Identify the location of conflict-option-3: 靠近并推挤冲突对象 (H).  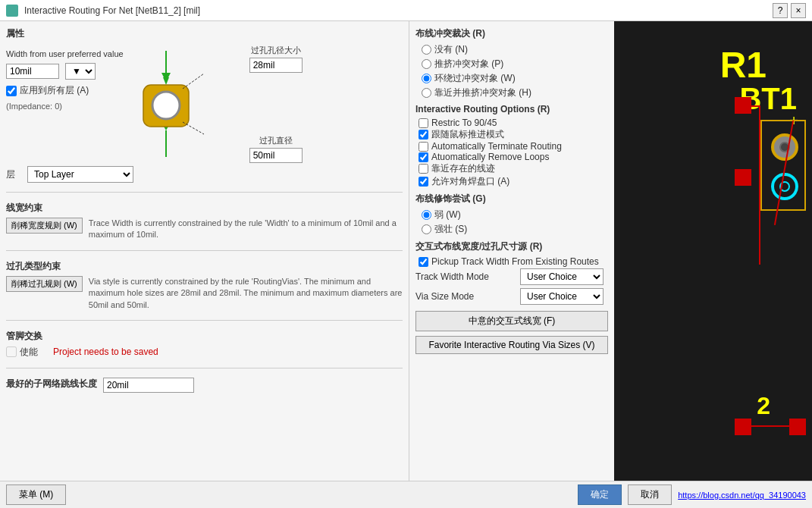
(515, 93).